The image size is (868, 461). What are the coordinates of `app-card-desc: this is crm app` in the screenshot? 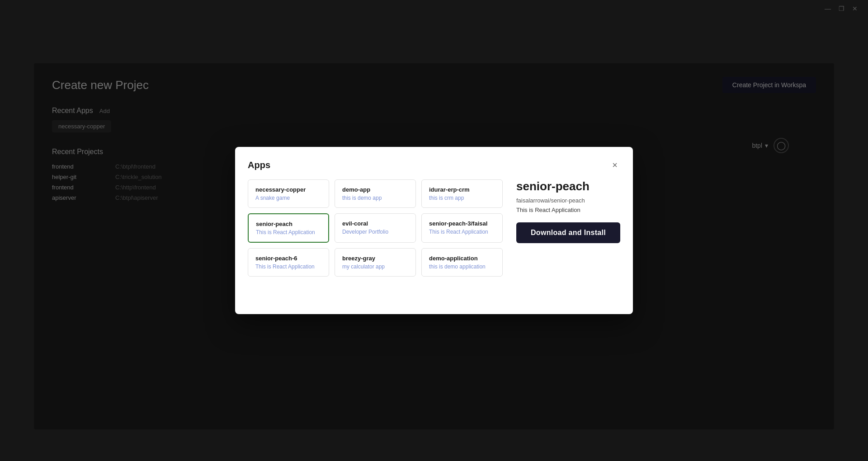 It's located at (462, 198).